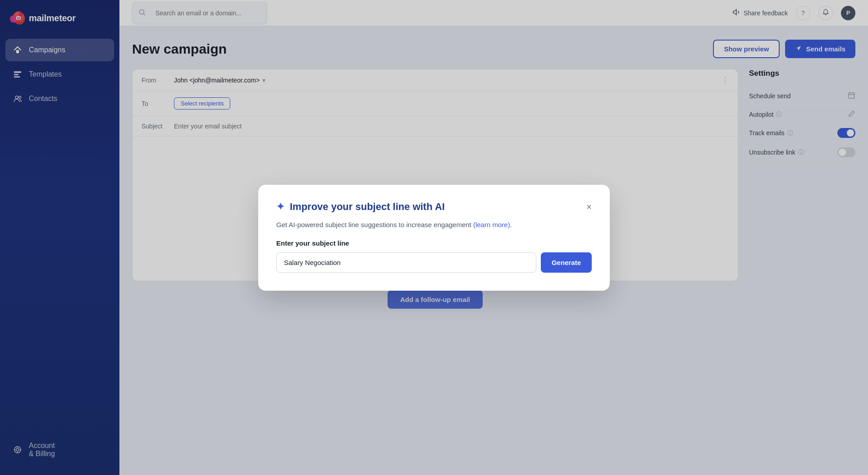  Describe the element at coordinates (407, 262) in the screenshot. I see `subject-line-input` at that location.